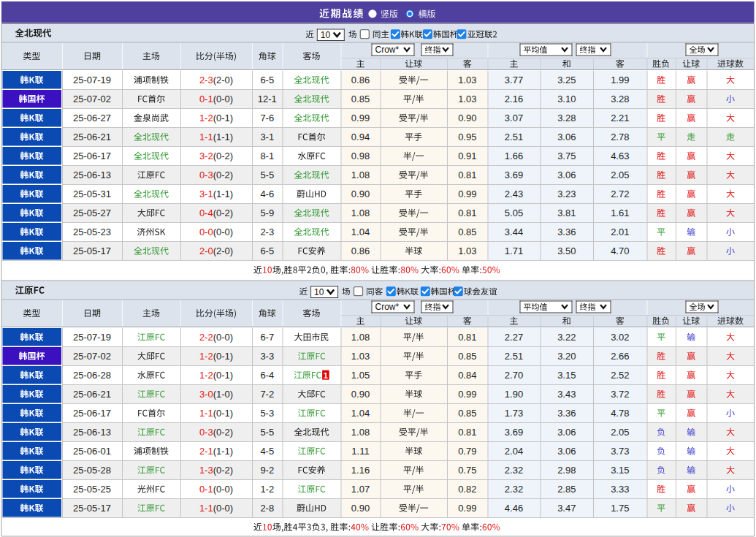 The height and width of the screenshot is (537, 756). Describe the element at coordinates (361, 395) in the screenshot. I see `svg-text: 0.90` at that location.